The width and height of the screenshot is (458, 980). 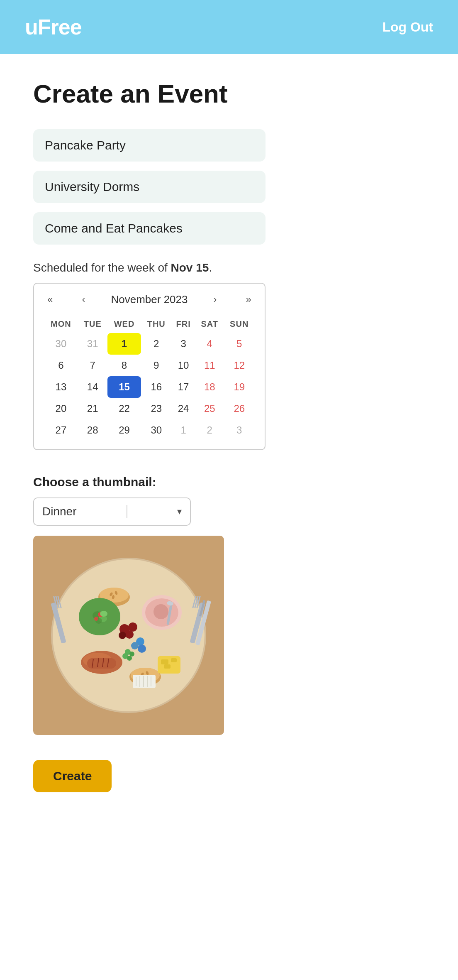 What do you see at coordinates (93, 365) in the screenshot?
I see `calendar-day-cell: 7` at bounding box center [93, 365].